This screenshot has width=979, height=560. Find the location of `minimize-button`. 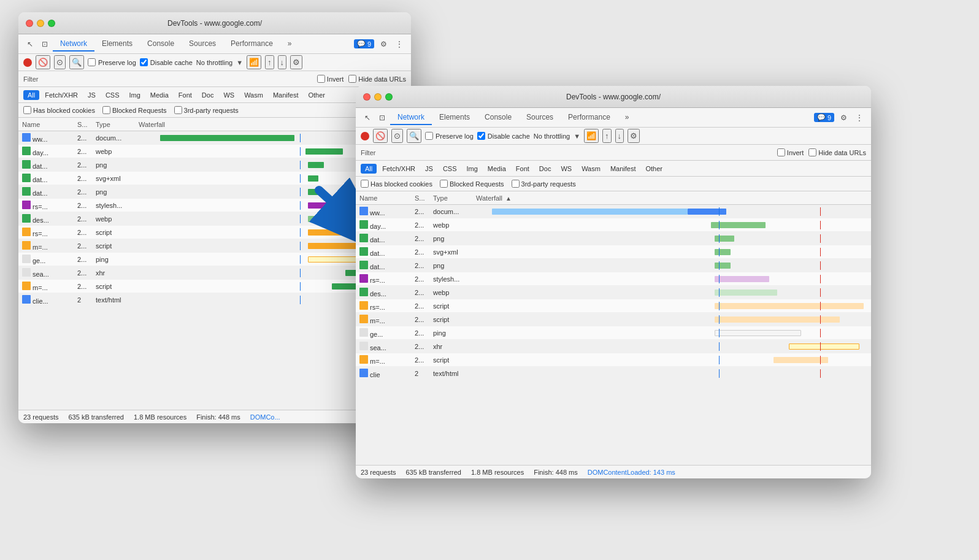

minimize-button is located at coordinates (40, 23).